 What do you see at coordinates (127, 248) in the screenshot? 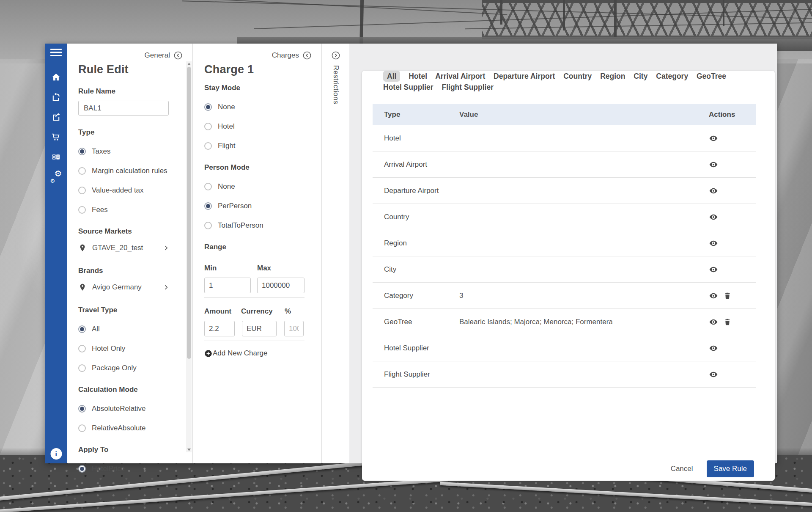
I see `source-markets-picker: GTAVE_20_test` at bounding box center [127, 248].